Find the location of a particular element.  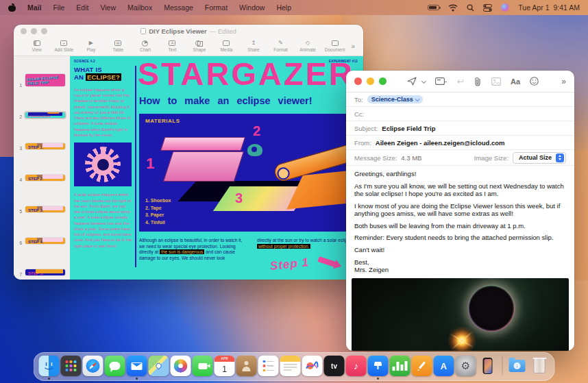

menu-format: Format is located at coordinates (217, 8).